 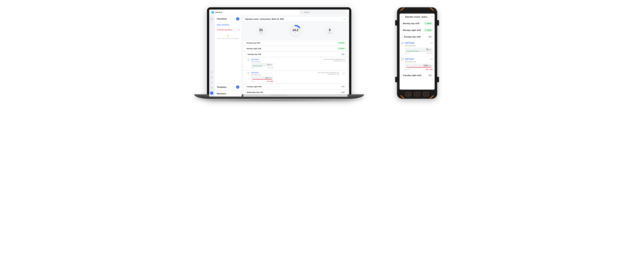 What do you see at coordinates (212, 78) in the screenshot?
I see `clock-icon` at bounding box center [212, 78].